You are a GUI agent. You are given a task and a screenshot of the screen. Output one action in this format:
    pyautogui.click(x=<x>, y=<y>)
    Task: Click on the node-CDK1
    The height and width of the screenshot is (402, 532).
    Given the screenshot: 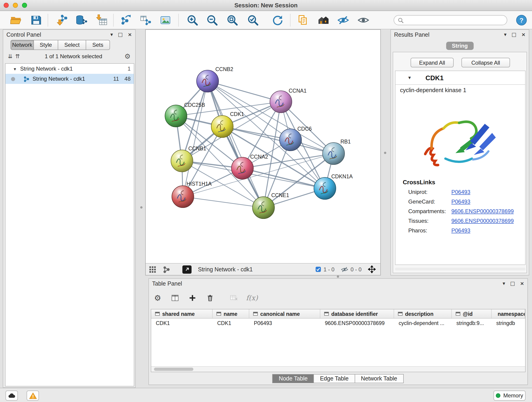 What is the action you would take?
    pyautogui.click(x=222, y=127)
    